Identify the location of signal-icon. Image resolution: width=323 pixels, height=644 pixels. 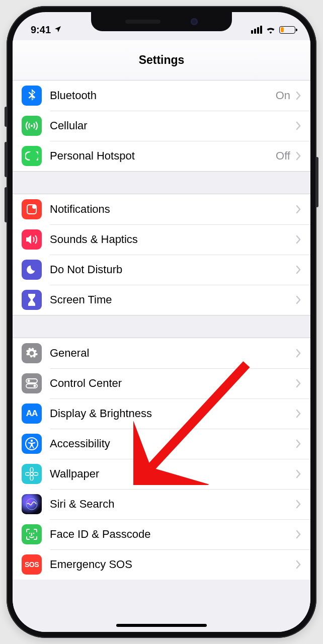
(257, 30).